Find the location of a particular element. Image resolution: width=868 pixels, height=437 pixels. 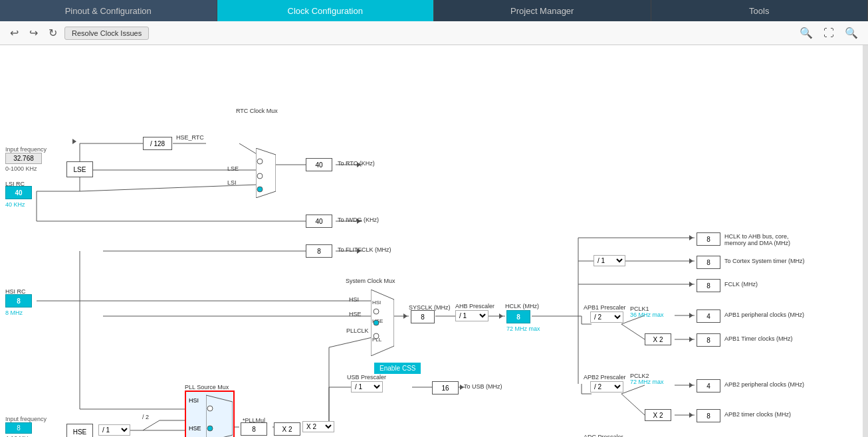

lse-input-freq-label: Input frequency is located at coordinates (26, 149).